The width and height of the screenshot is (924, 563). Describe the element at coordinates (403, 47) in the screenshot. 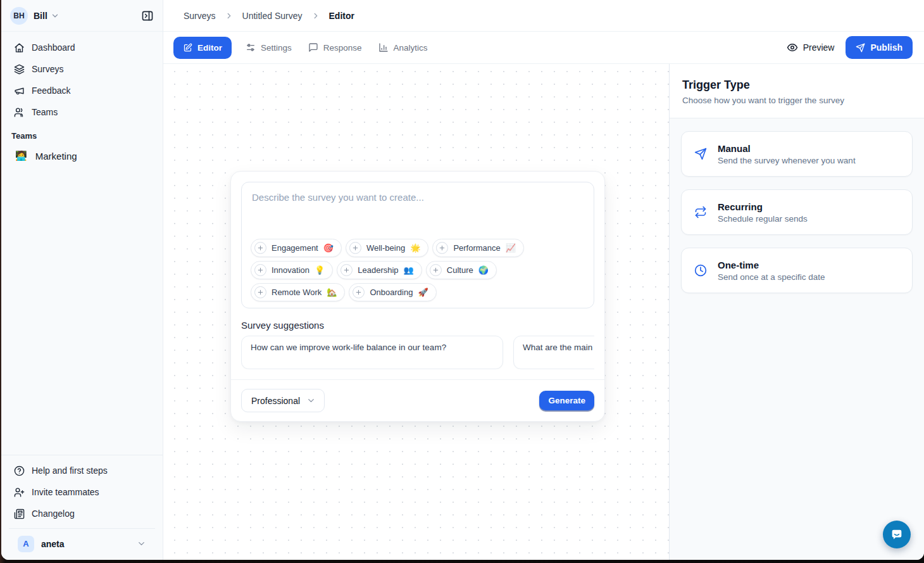

I see `tab-analytics: Analytics` at that location.